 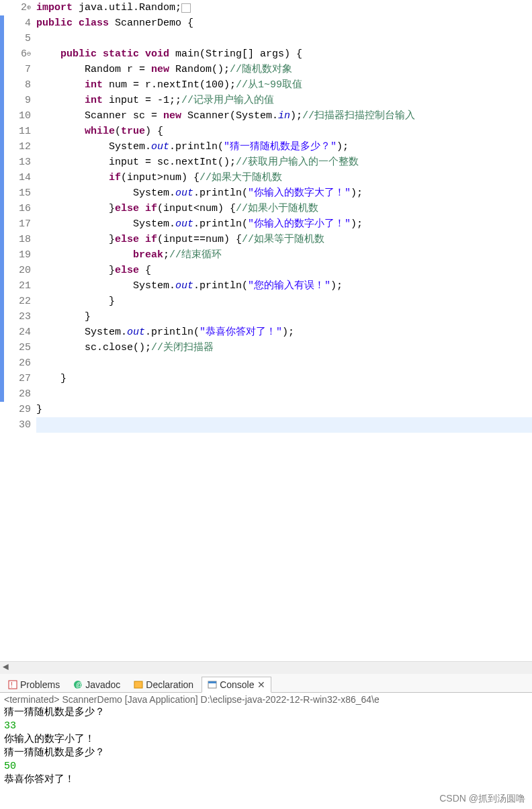 What do you see at coordinates (266, 699) in the screenshot?
I see `console-process-label: <terminated> ScannerDemo [Java Applicati…` at bounding box center [266, 699].